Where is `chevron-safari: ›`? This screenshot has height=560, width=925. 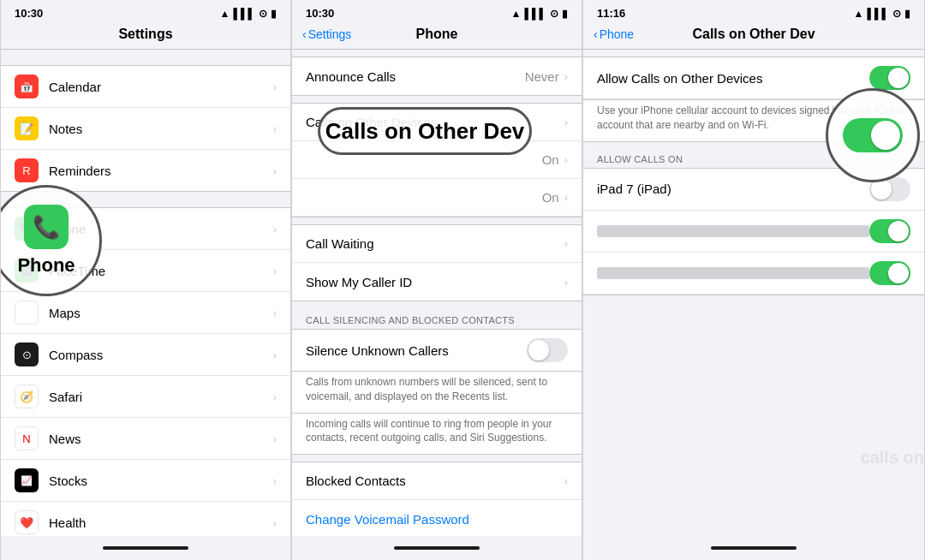
chevron-safari: › is located at coordinates (275, 397).